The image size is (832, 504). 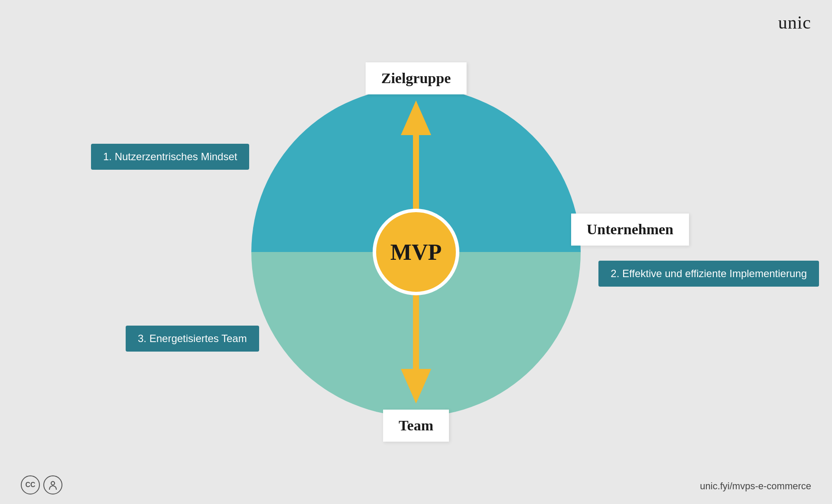 I want to click on person-icon, so click(x=53, y=485).